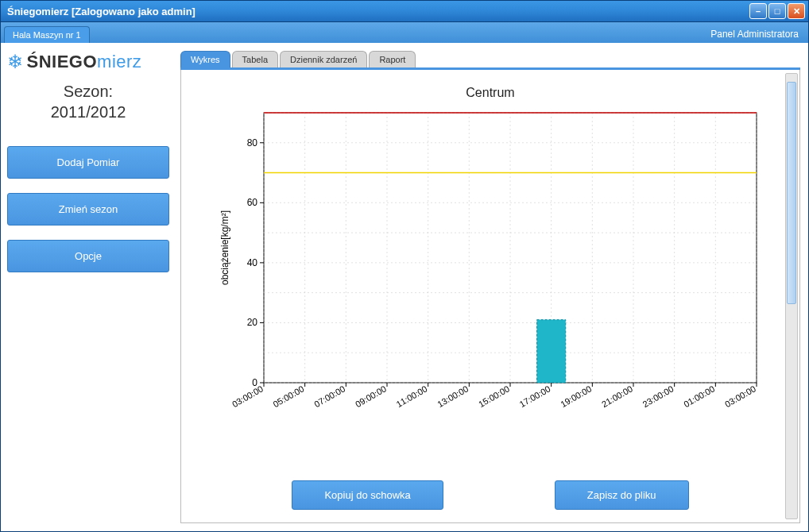 This screenshot has width=809, height=532. Describe the element at coordinates (370, 396) in the screenshot. I see `svg-text: 09:00:00` at that location.